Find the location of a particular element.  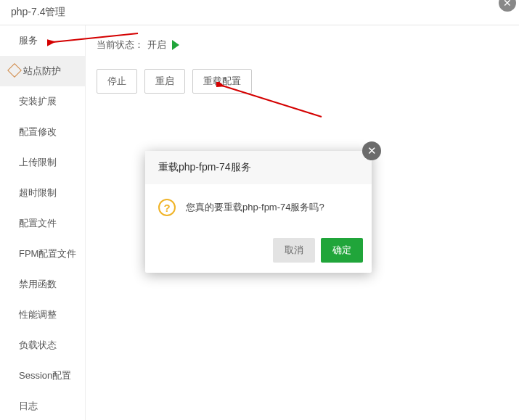

titlebar: php-7.4管理 is located at coordinates (260, 13).